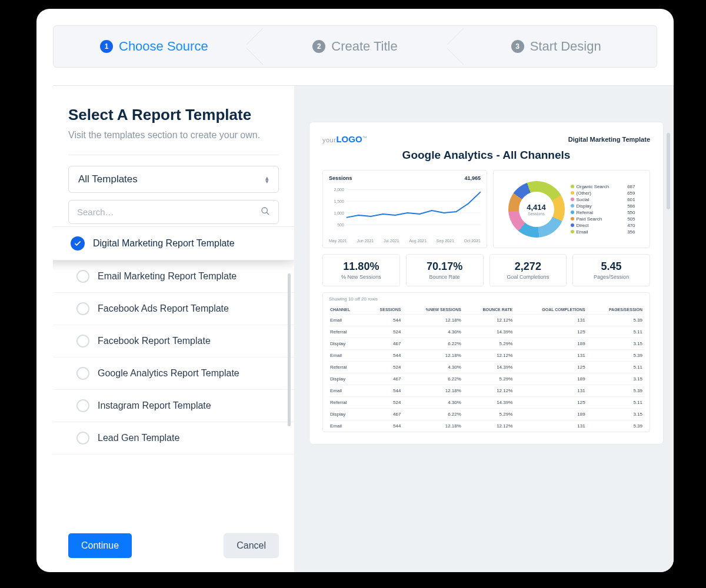 Image resolution: width=706 pixels, height=588 pixels. I want to click on step-start-design: 3Start Design, so click(556, 46).